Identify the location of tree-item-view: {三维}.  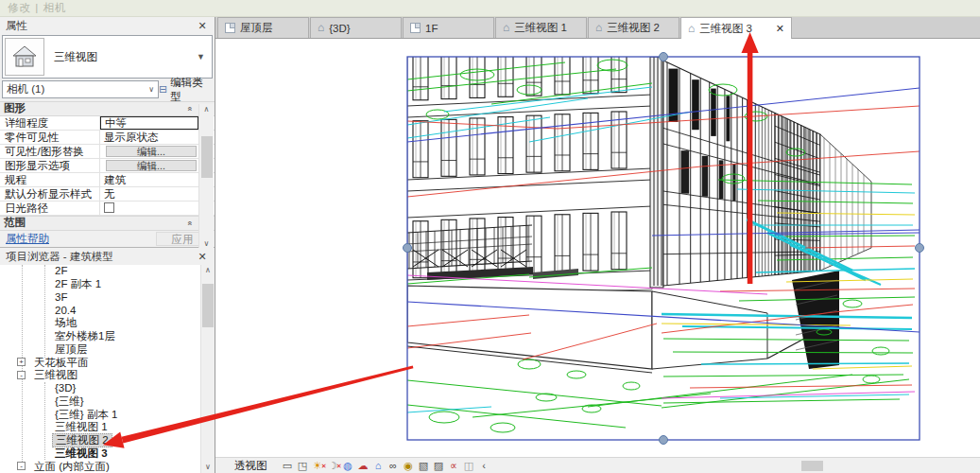
(108, 402).